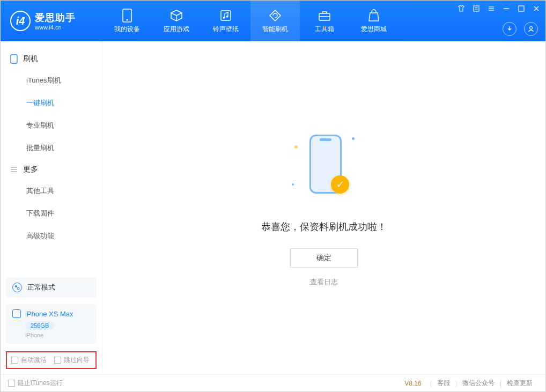 Image resolution: width=546 pixels, height=392 pixels. What do you see at coordinates (51, 125) in the screenshot?
I see `sidebar-item-pro: 专业刷机` at bounding box center [51, 125].